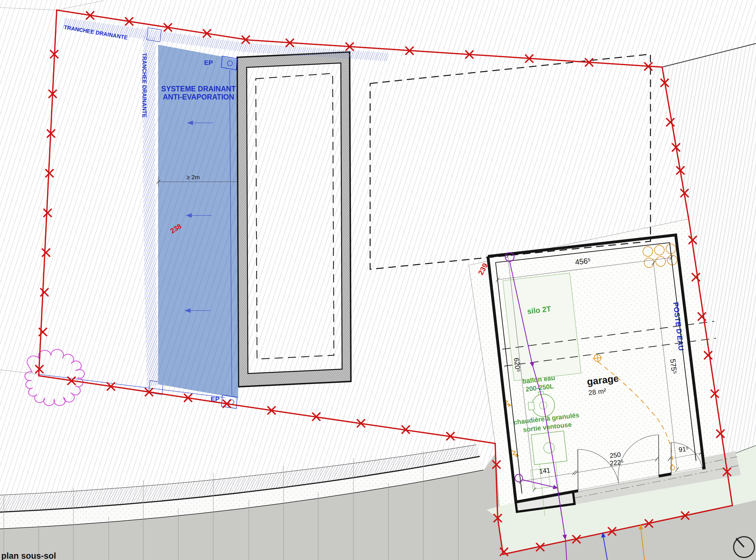 The width and height of the screenshot is (756, 560). Describe the element at coordinates (683, 449) in the screenshot. I see `dim-91: 91⁵` at that location.